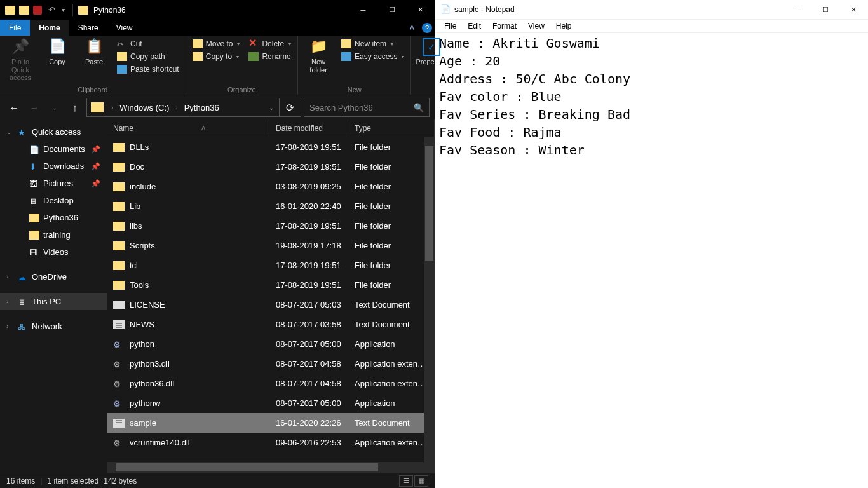 Image resolution: width=868 pixels, height=488 pixels. Describe the element at coordinates (216, 44) in the screenshot. I see `move-to-button: Move to▾` at that location.